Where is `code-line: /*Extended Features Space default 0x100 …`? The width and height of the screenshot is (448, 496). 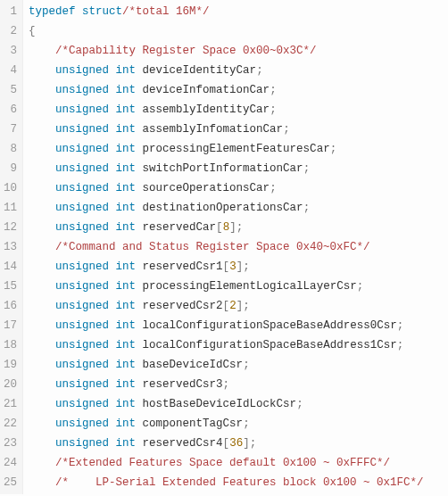
code-line: /*Extended Features Space default 0x100 … is located at coordinates (227, 463).